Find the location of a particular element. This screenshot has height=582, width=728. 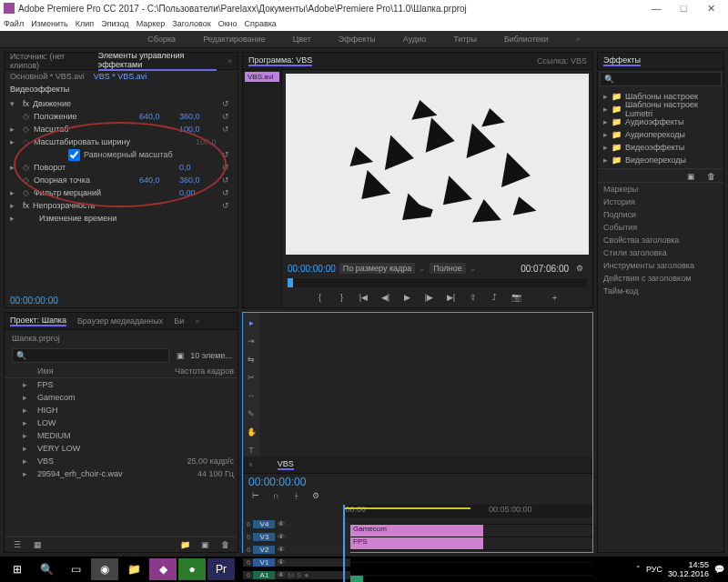

pos-x: 640,0 is located at coordinates (157, 116).